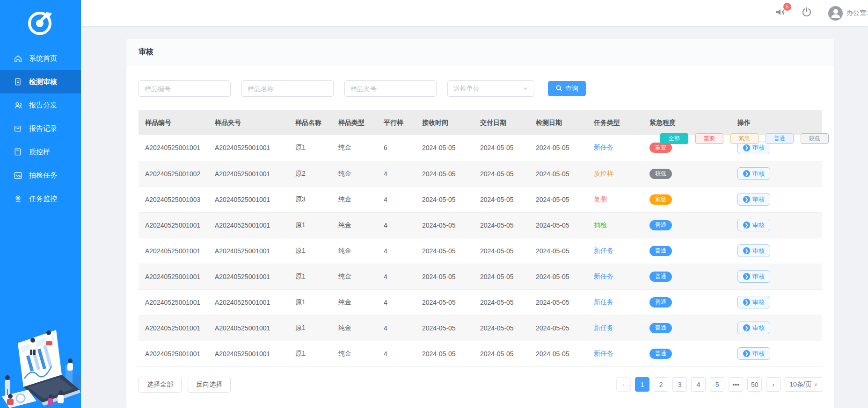 This screenshot has width=868, height=408. Describe the element at coordinates (803, 384) in the screenshot. I see `page-size-select: 10条/页∨` at that location.